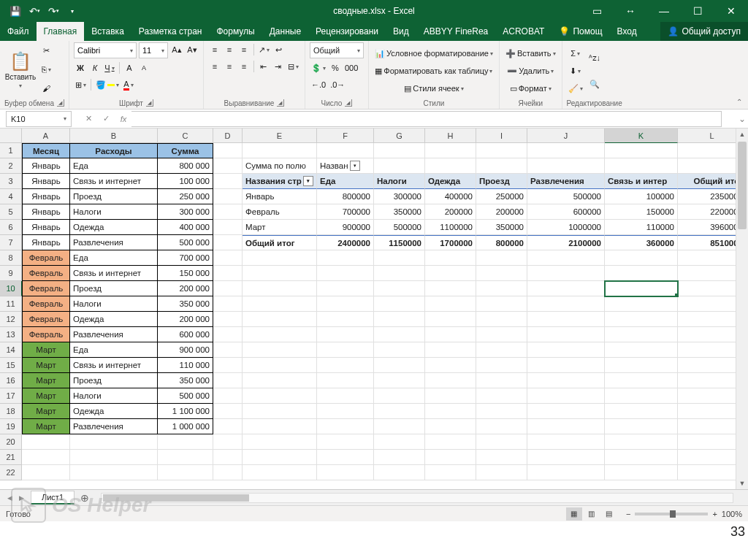  What do you see at coordinates (176, 498) in the screenshot?
I see `hscroll-thumb` at bounding box center [176, 498].